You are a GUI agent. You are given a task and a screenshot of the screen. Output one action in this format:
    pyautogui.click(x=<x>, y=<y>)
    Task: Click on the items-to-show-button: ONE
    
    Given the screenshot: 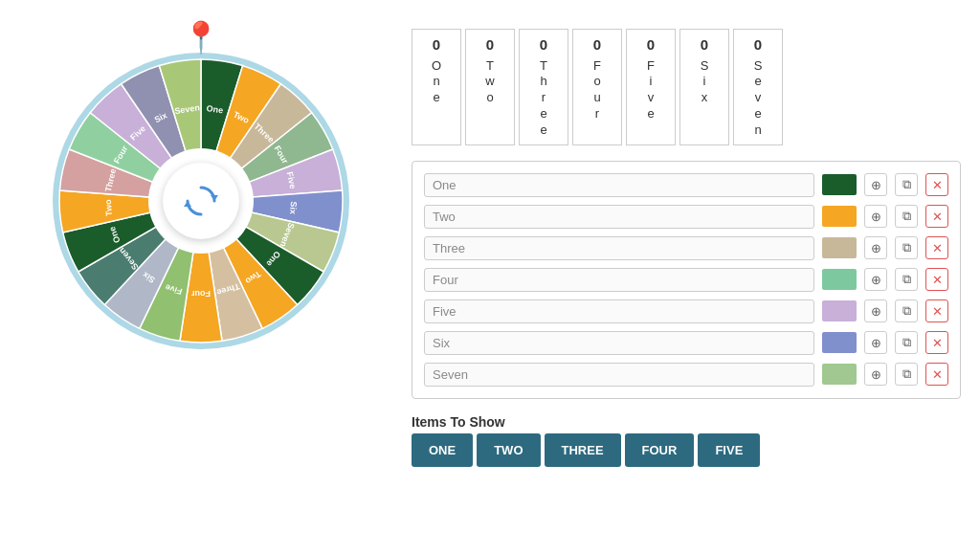 What is the action you would take?
    pyautogui.click(x=442, y=450)
    